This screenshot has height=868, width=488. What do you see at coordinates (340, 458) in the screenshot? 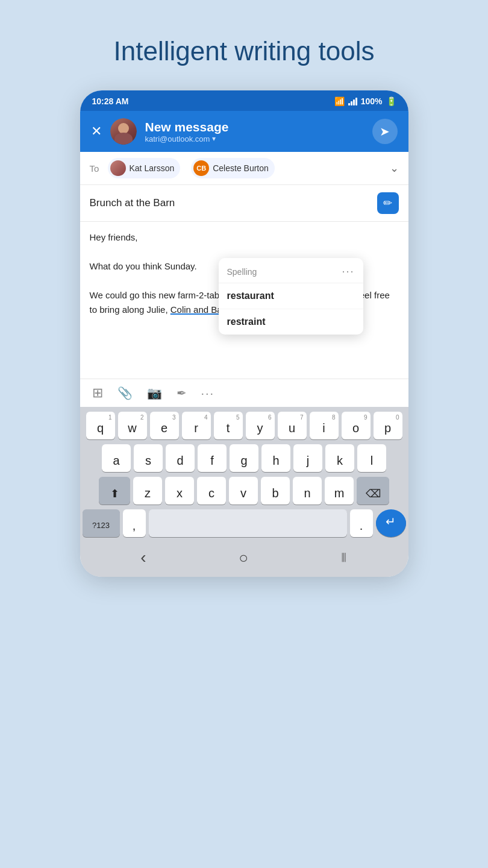
I see `key-k: k` at bounding box center [340, 458].